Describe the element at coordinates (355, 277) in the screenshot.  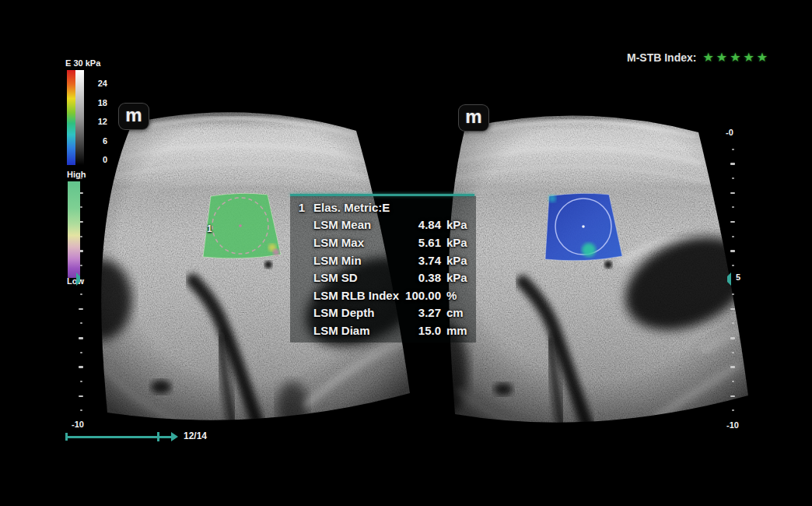
I see `measurement-label: LSM SD` at that location.